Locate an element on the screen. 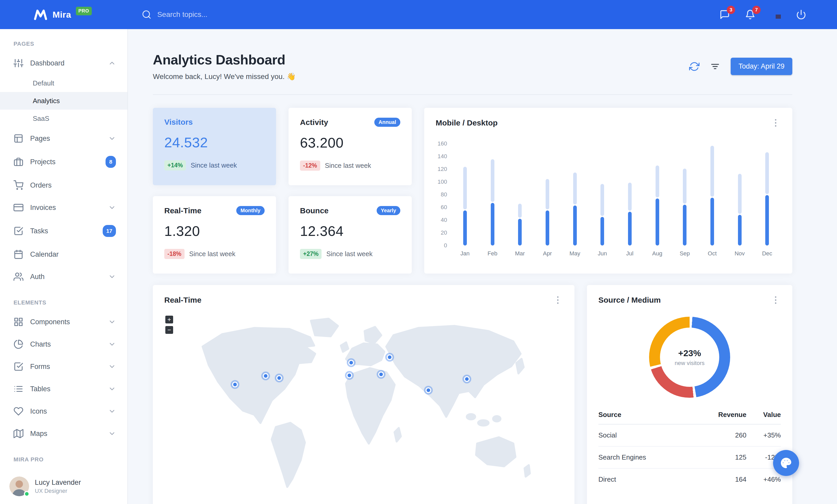 The height and width of the screenshot is (504, 837). sidebar-item-label: Invoices is located at coordinates (43, 208).